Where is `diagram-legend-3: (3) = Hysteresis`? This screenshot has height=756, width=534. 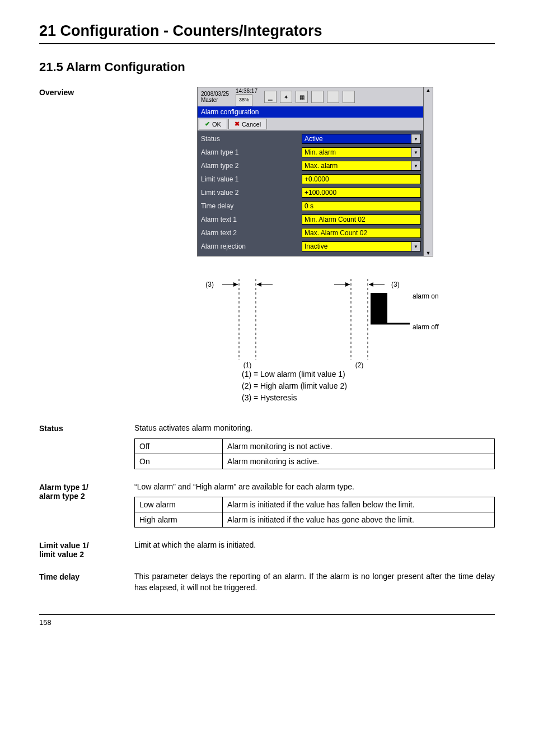
diagram-legend-3: (3) = Hysteresis is located at coordinates (348, 398).